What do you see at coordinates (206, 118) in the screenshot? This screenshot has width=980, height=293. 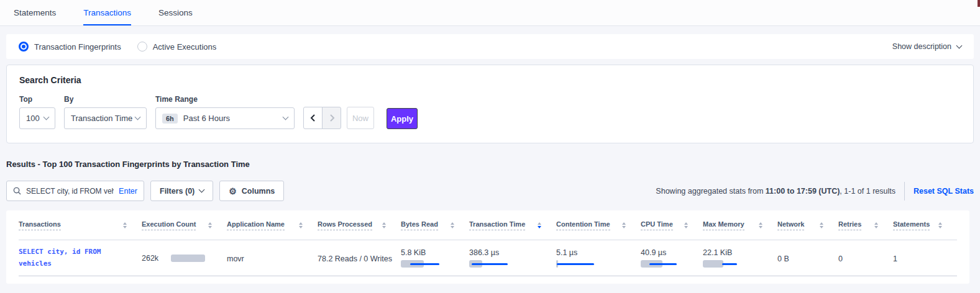 I see `time-range-value: Past 6 Hours` at bounding box center [206, 118].